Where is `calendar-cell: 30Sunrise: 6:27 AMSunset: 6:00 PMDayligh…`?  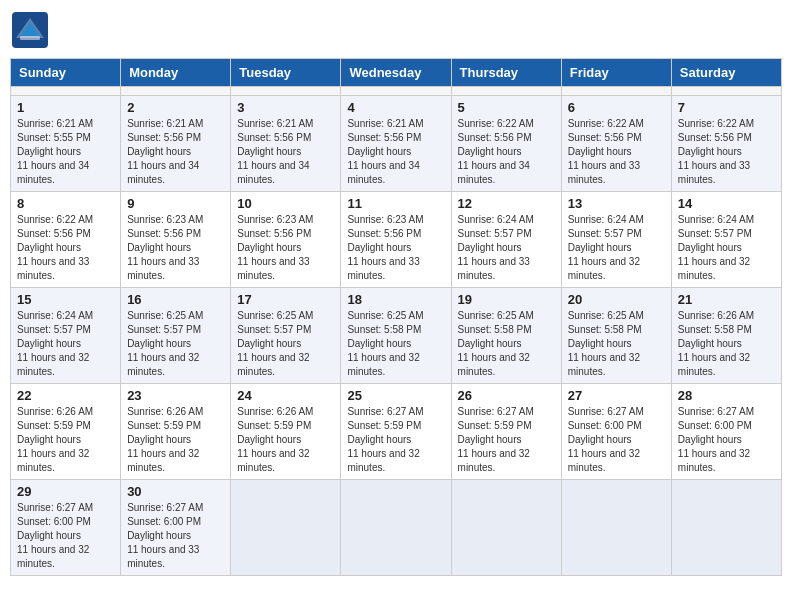 calendar-cell: 30Sunrise: 6:27 AMSunset: 6:00 PMDayligh… is located at coordinates (176, 528).